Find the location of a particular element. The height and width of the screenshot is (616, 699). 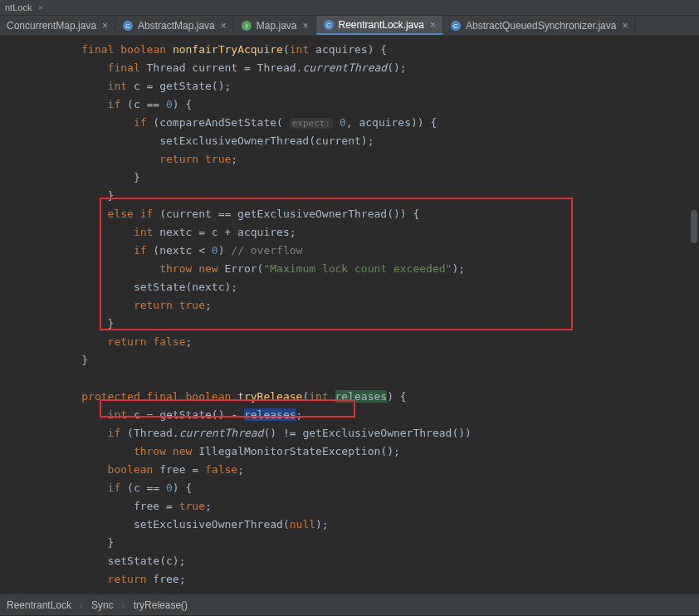

java-file-icon: I is located at coordinates (247, 26).